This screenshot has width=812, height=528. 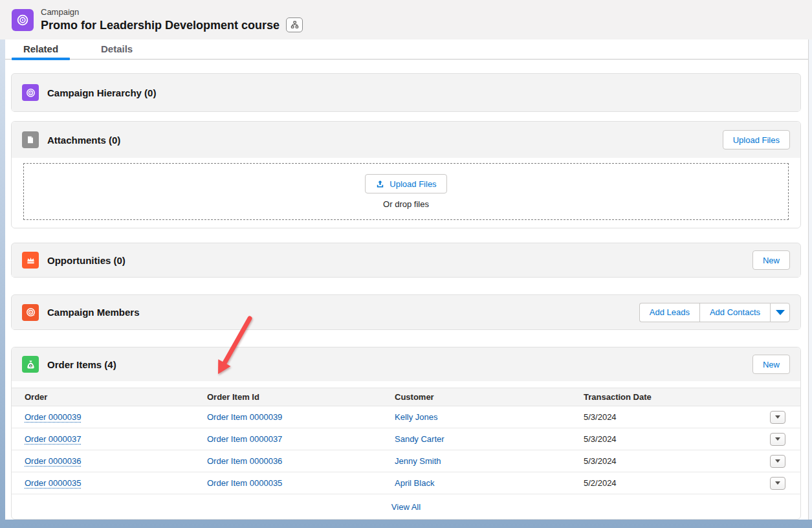 I want to click on record-header: Campaign Promo for Leadership Developmen…, so click(x=406, y=19).